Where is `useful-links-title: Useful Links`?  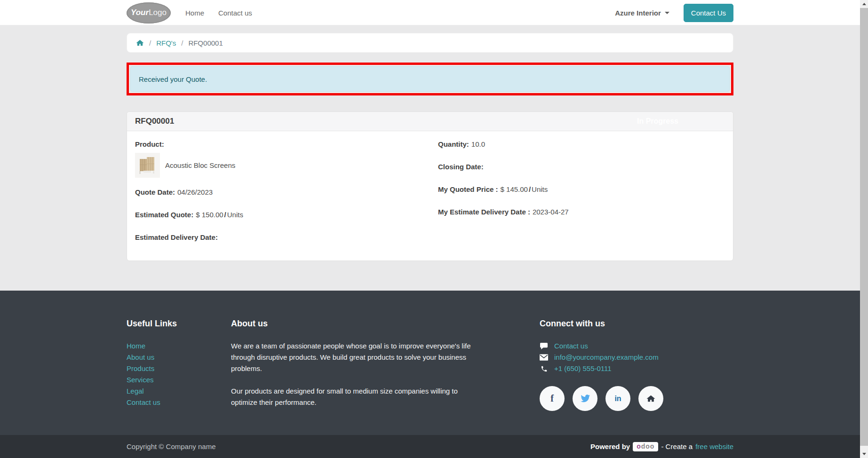
useful-links-title: Useful Links is located at coordinates (179, 324).